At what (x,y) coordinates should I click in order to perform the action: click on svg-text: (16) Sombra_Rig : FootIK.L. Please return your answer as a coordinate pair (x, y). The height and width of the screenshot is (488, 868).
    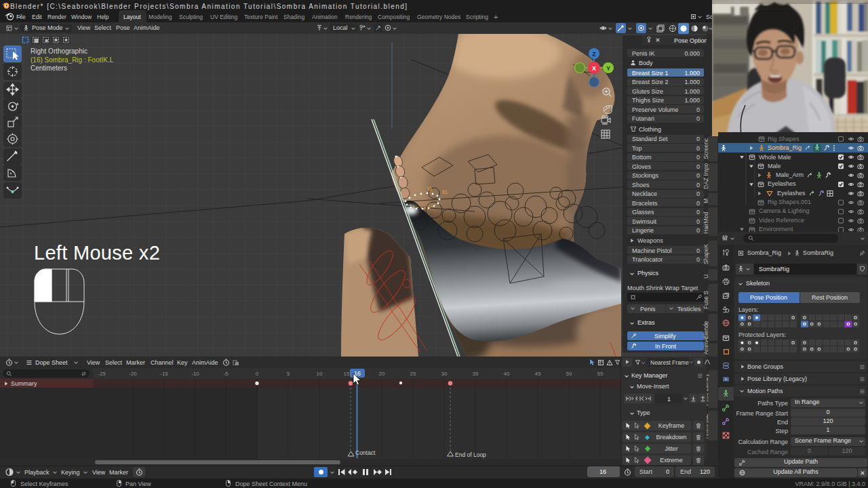
    Looking at the image, I should click on (72, 60).